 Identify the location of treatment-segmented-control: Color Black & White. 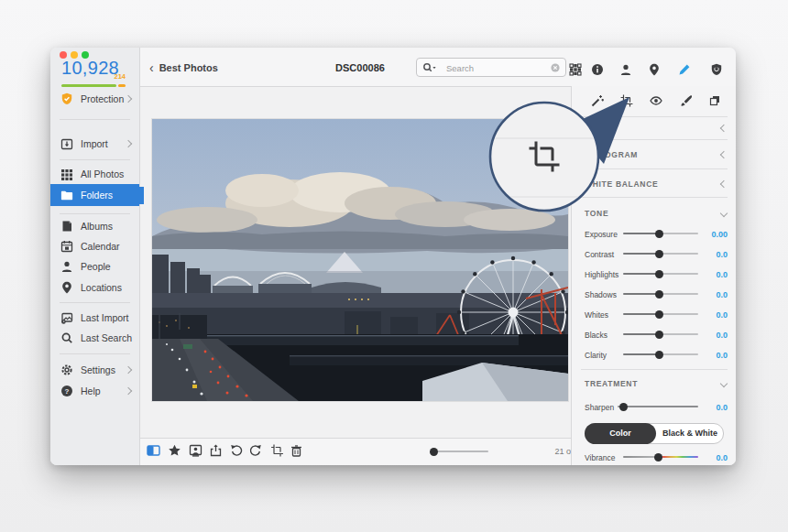
(654, 434).